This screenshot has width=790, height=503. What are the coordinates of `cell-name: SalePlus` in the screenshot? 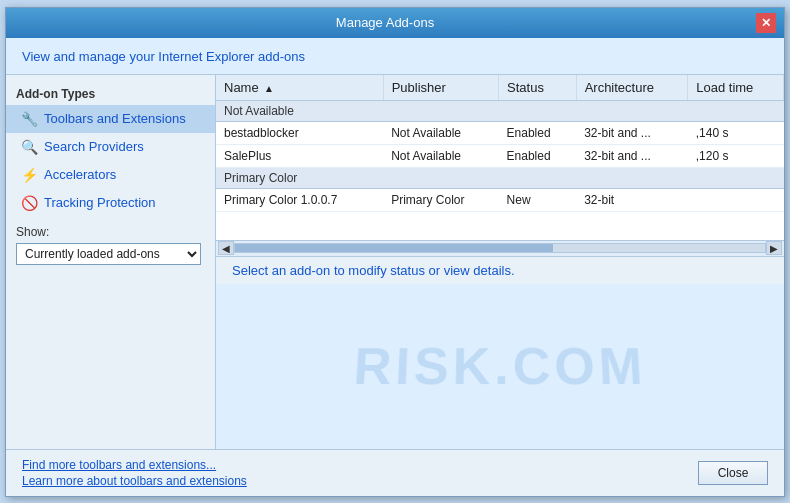 It's located at (300, 156).